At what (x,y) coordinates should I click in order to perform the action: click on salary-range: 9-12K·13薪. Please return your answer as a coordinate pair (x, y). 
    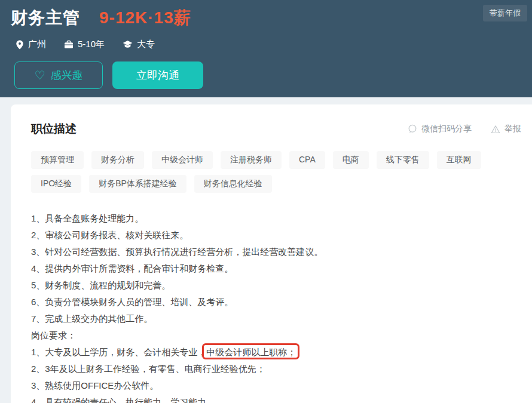
    Looking at the image, I should click on (145, 18).